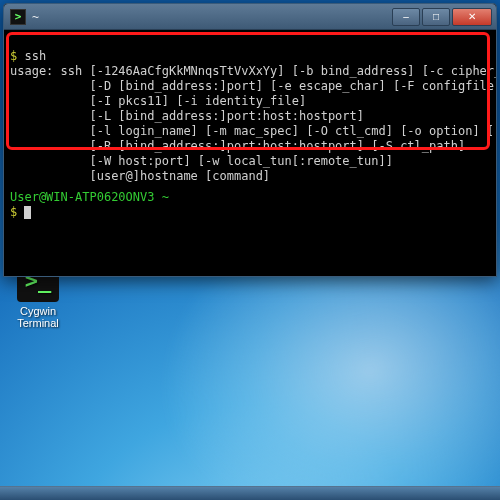 The image size is (500, 500). What do you see at coordinates (250, 102) in the screenshot?
I see `usage-line: [-I pkcs11] [-i identity_file]` at bounding box center [250, 102].